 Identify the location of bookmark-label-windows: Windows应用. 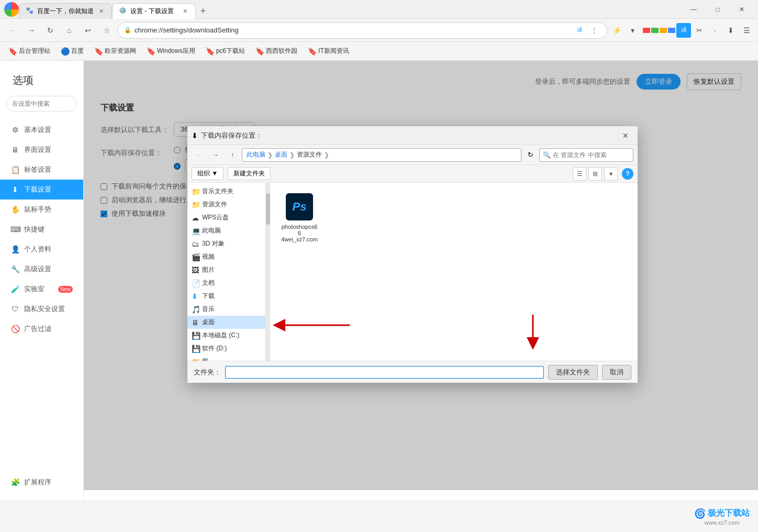
(176, 51).